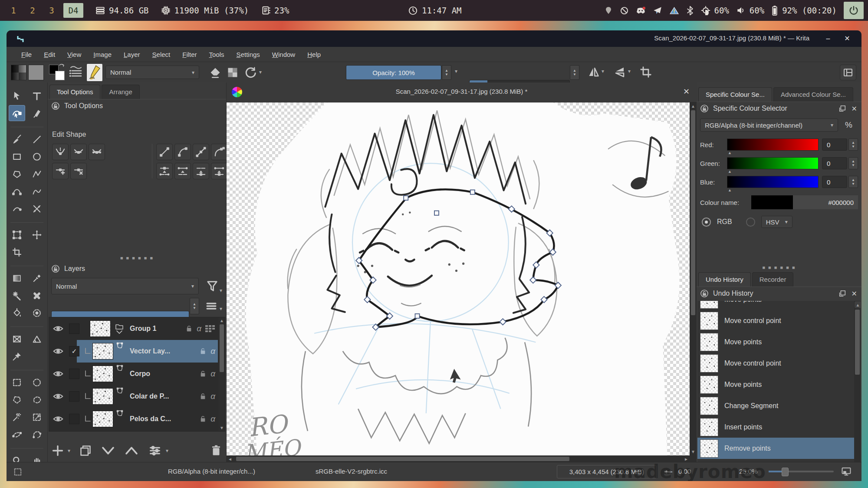 The height and width of the screenshot is (488, 868). I want to click on swap-colors-icon, so click(62, 66).